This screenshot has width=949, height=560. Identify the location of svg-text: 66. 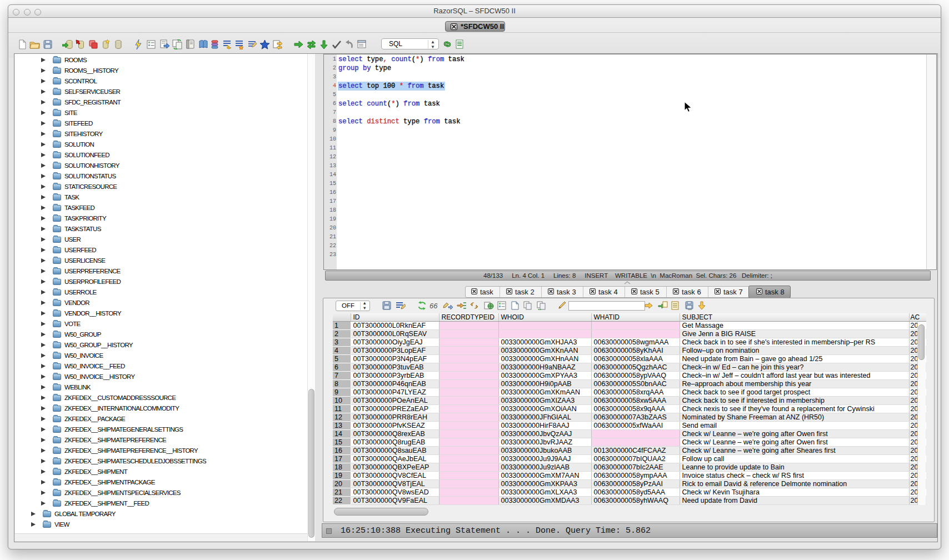
(433, 306).